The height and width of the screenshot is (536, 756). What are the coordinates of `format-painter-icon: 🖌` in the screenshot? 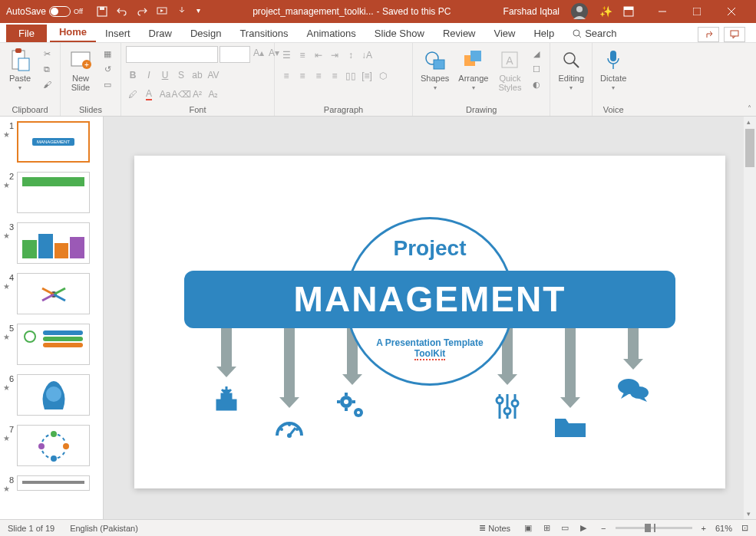 It's located at (47, 84).